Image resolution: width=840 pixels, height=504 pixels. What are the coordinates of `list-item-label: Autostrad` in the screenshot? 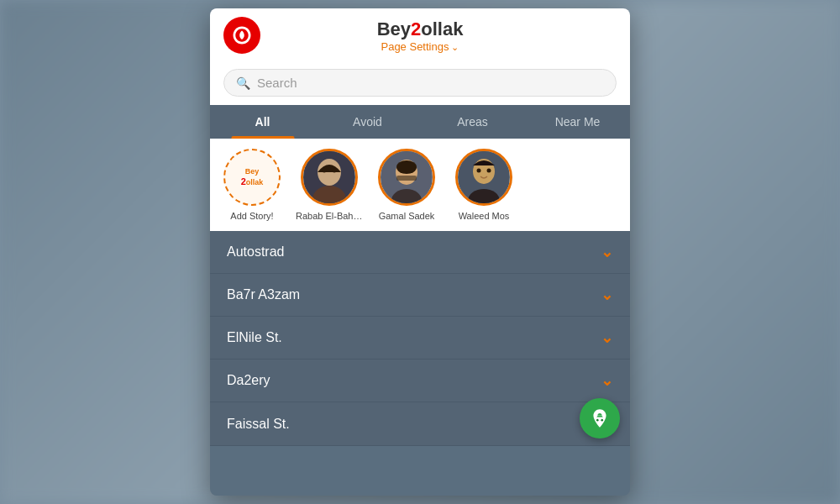 It's located at (255, 252).